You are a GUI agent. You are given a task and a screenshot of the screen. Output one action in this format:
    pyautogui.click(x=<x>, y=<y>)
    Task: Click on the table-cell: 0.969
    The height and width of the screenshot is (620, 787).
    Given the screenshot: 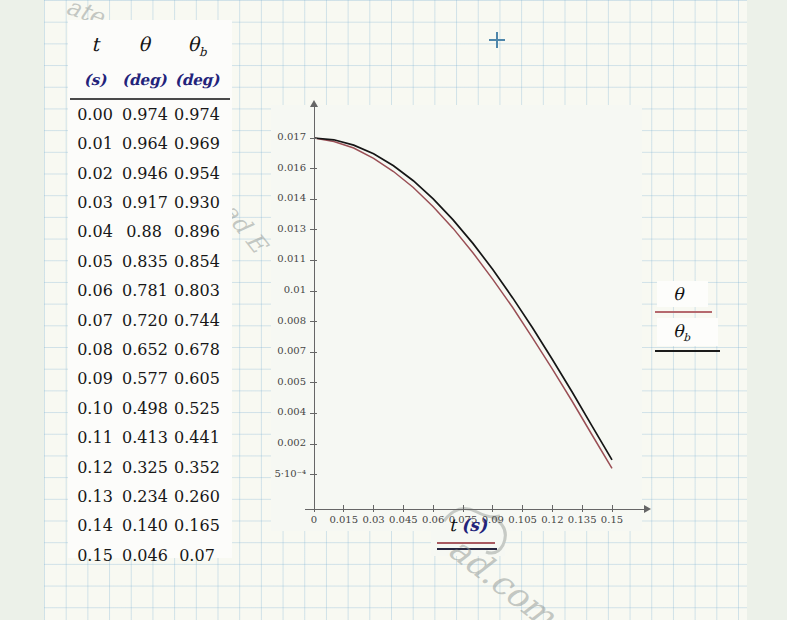 What is the action you would take?
    pyautogui.click(x=197, y=144)
    